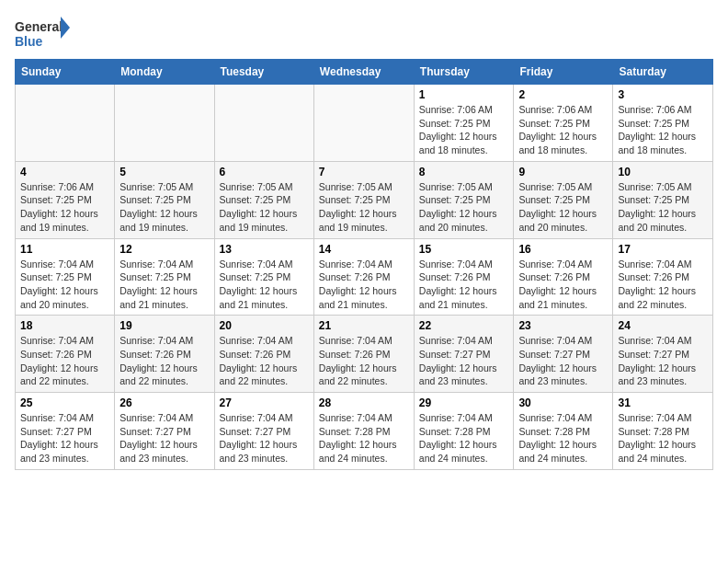 The height and width of the screenshot is (563, 728). I want to click on column-header-monday: Monday, so click(165, 72).